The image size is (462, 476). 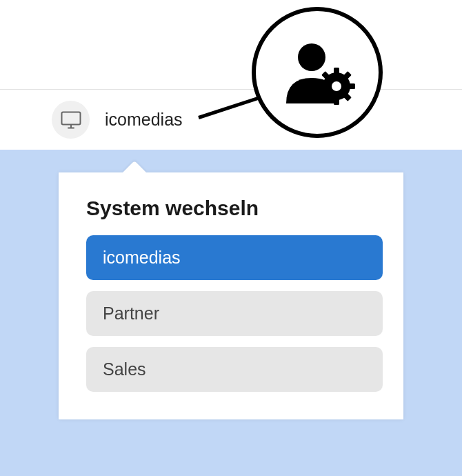 What do you see at coordinates (70, 120) in the screenshot?
I see `system-icon-button` at bounding box center [70, 120].